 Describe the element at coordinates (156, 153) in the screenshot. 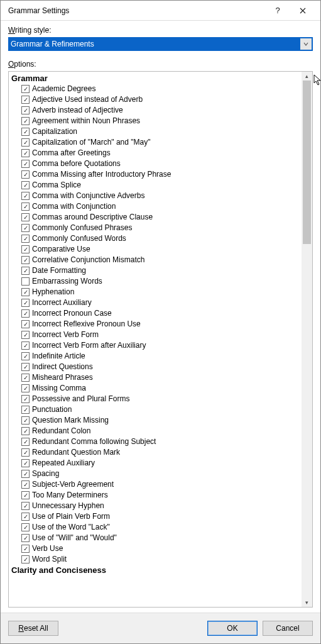

I see `option-row: Comma after Greetings` at that location.